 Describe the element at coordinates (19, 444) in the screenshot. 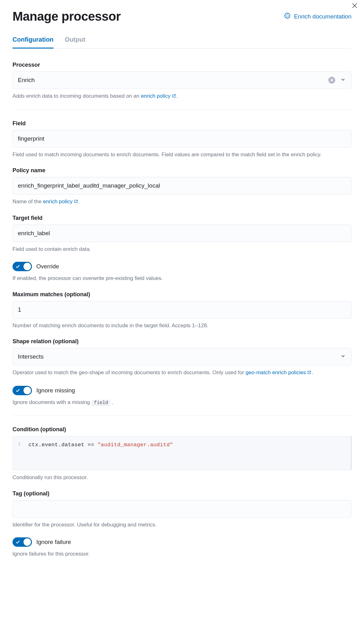

I see `line-number: 1` at that location.